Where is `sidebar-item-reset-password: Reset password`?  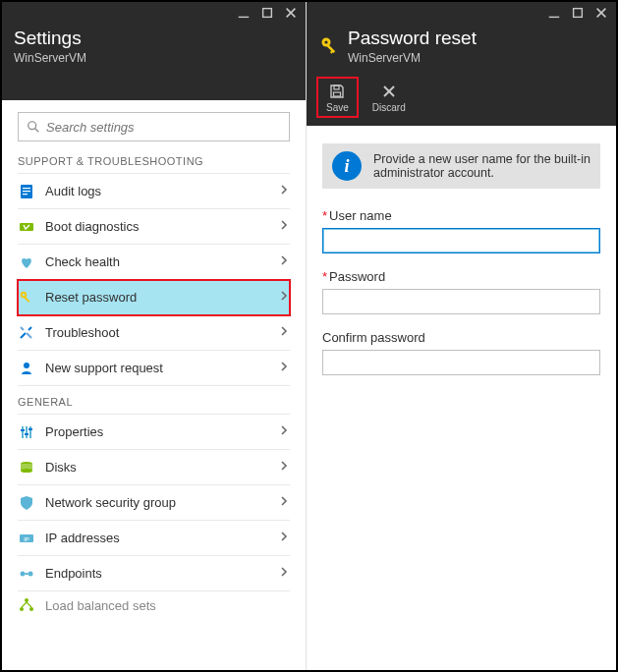
sidebar-item-reset-password: Reset password is located at coordinates (153, 298).